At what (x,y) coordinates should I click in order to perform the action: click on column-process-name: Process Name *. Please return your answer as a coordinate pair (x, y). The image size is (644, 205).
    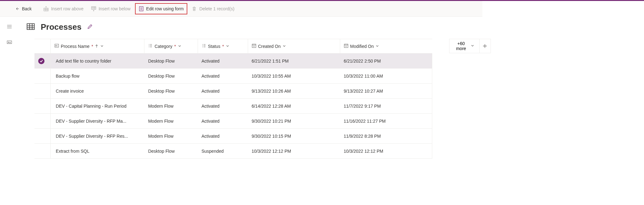
    Looking at the image, I should click on (98, 46).